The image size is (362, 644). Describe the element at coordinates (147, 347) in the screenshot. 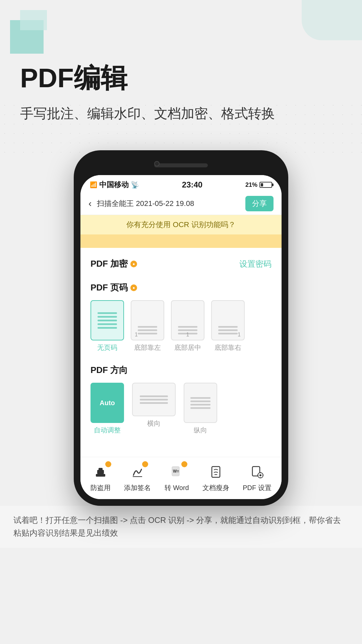

I see `page-code-bottom-left-label: 底部靠左` at that location.